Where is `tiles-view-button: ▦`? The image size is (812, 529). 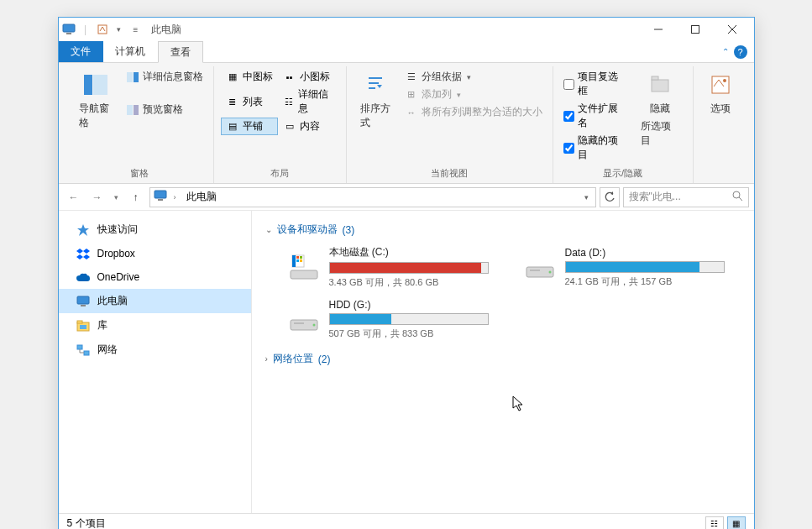
tiles-view-button: ▦ is located at coordinates (736, 523).